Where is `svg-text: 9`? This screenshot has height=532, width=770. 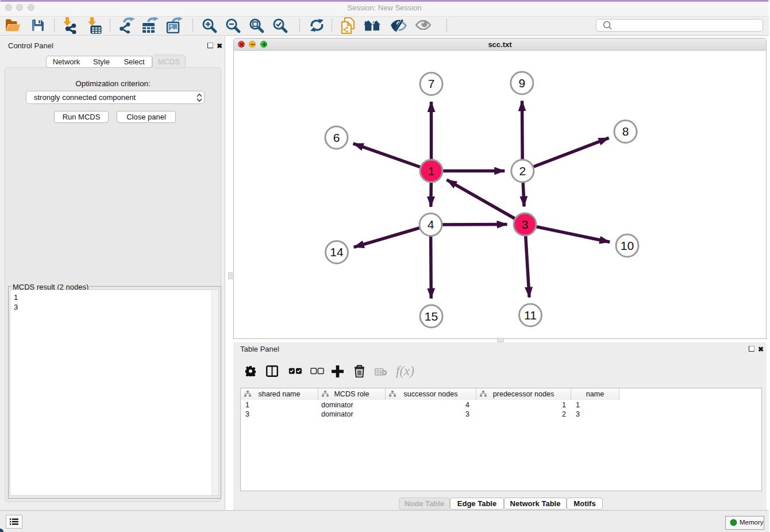
svg-text: 9 is located at coordinates (522, 83).